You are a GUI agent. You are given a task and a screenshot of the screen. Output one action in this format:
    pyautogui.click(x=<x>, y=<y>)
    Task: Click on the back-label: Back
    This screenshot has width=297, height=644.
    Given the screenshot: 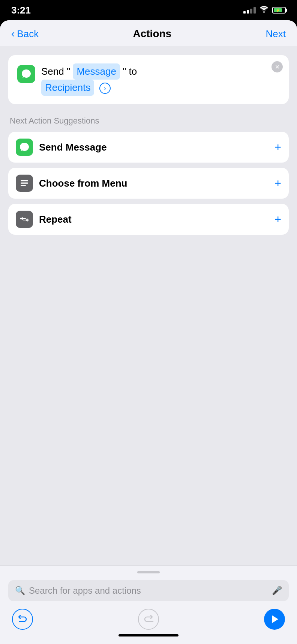 What is the action you would take?
    pyautogui.click(x=28, y=34)
    